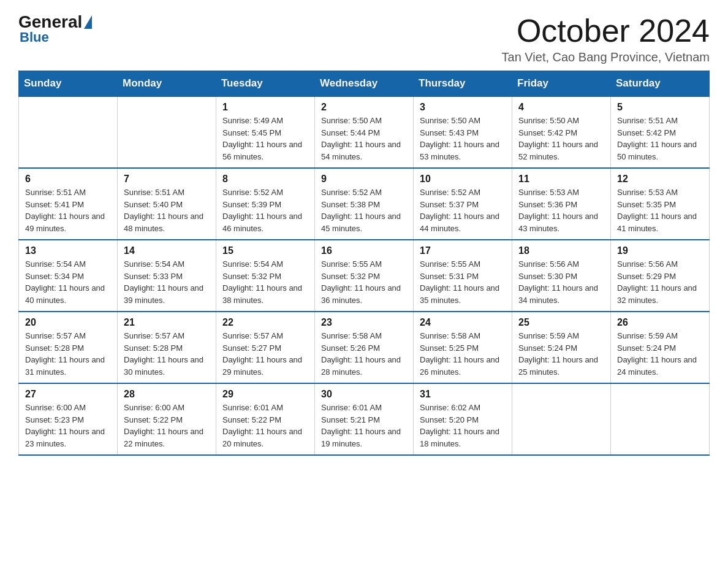  I want to click on day-number: 20, so click(68, 323).